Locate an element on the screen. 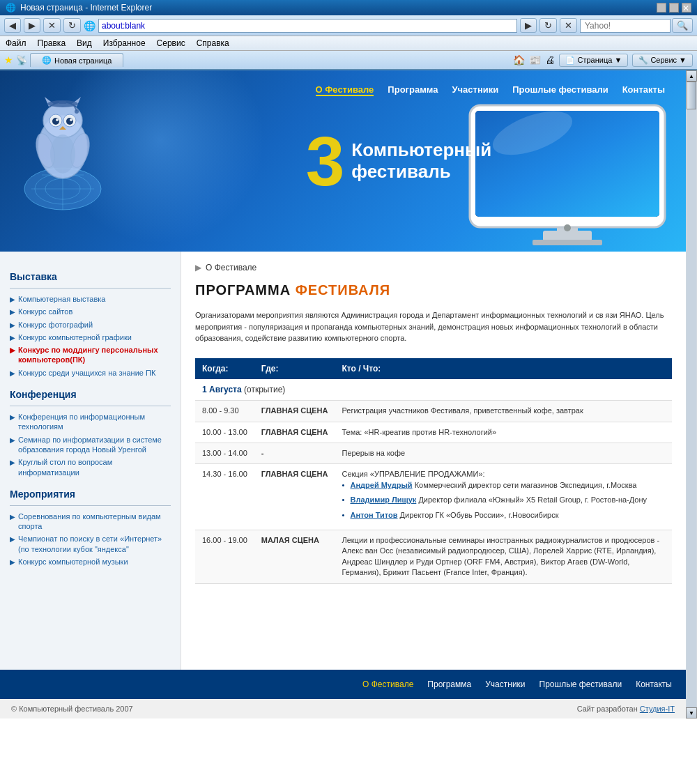  nav-contacts: Контакты is located at coordinates (644, 91).